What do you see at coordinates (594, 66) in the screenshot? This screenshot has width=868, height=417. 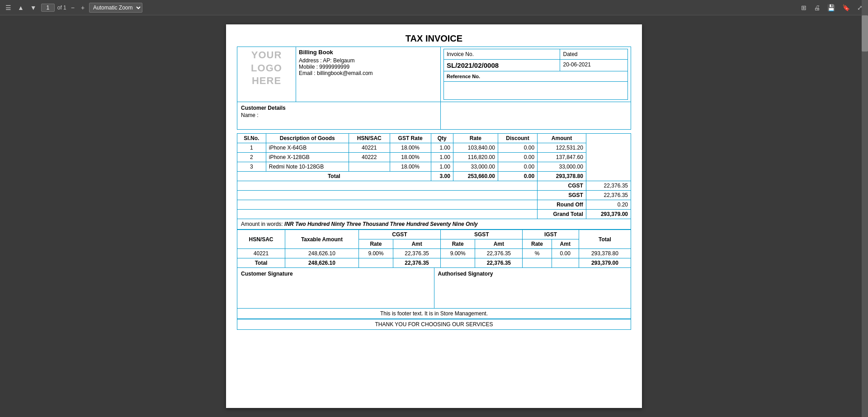 I see `dated-value-cell: 20-06-2021` at bounding box center [594, 66].